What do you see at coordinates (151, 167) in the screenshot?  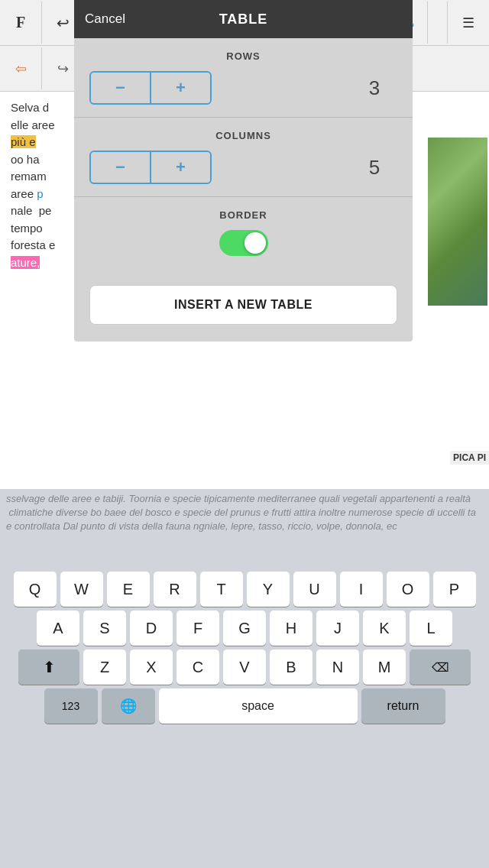 I see `columns-stepper: − +` at bounding box center [151, 167].